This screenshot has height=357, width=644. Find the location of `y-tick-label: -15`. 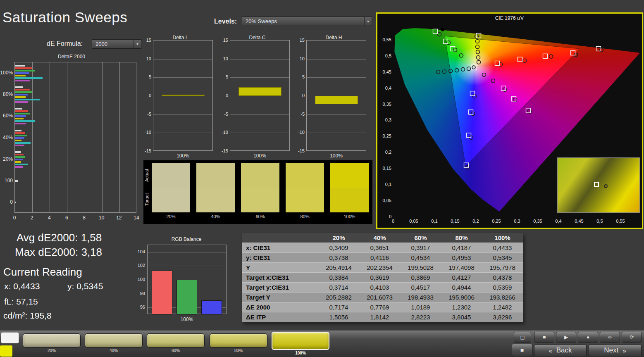

y-tick-label: -15 is located at coordinates (301, 151).